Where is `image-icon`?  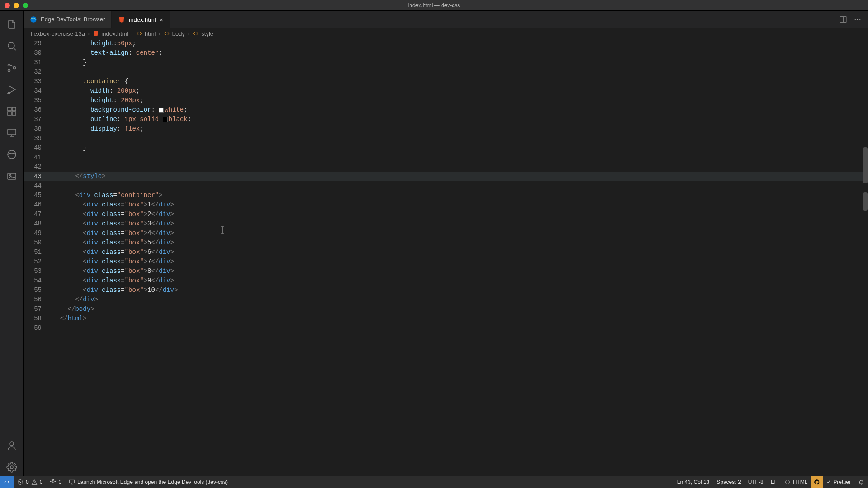
image-icon is located at coordinates (12, 176).